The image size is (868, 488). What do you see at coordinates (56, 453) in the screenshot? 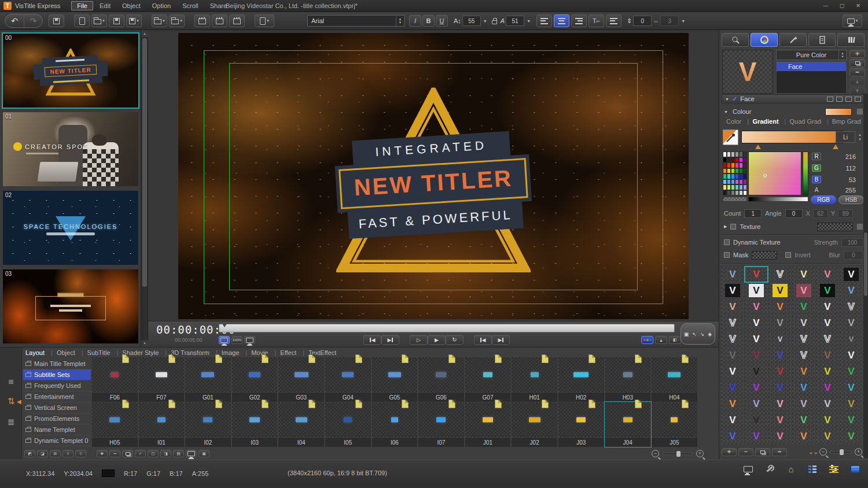
I see `fit-template-button: ⊞` at bounding box center [56, 453].